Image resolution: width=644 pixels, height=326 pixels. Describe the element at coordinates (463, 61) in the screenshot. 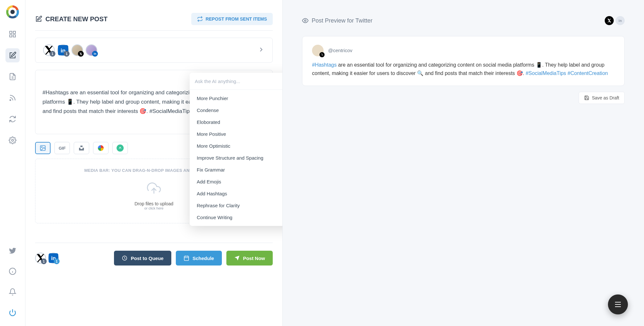

I see `preview-card: 𝕏 @centricov #Hashtags are an essential …` at that location.